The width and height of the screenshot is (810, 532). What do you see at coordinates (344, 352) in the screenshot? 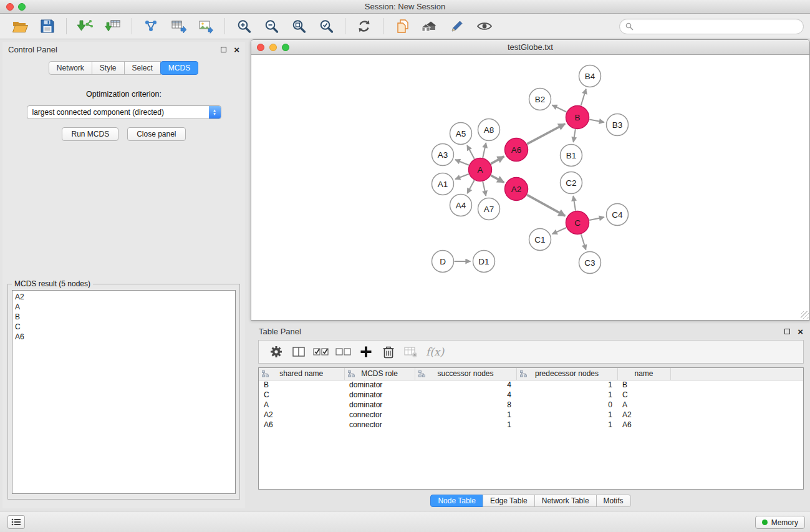
I see `deselect-all-button` at bounding box center [344, 352].